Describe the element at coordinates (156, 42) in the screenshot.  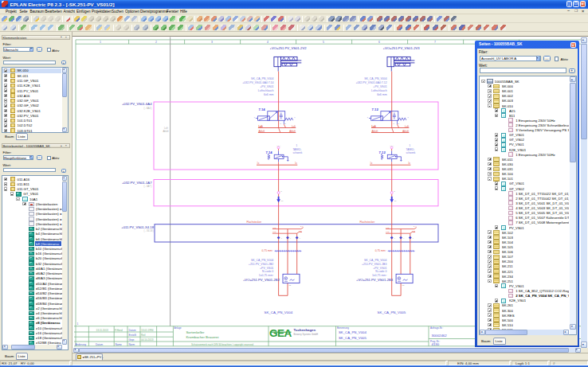
I see `svg-text: 2` at that location.